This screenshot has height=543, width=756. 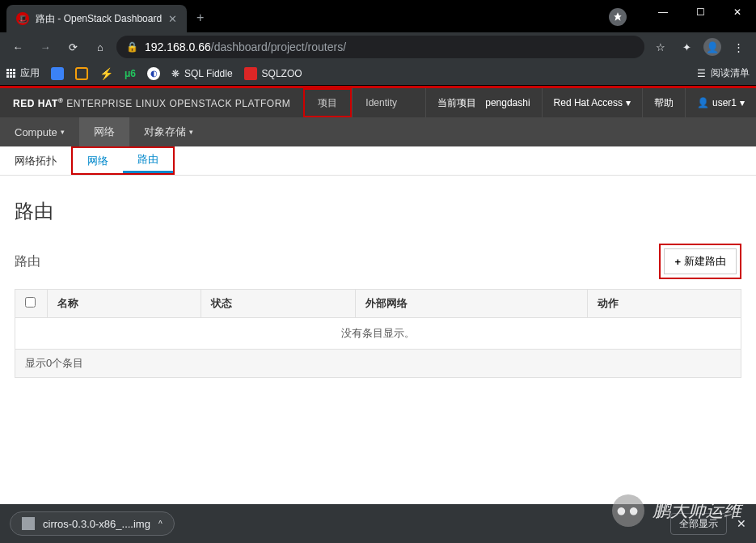 What do you see at coordinates (700, 261) in the screenshot?
I see `new-router-button: + 新建路由` at bounding box center [700, 261].